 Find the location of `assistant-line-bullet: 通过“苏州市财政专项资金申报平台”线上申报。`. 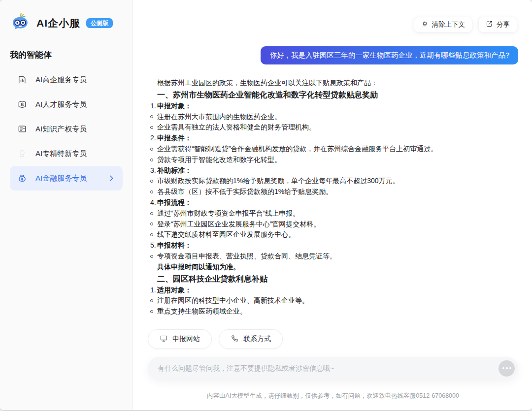

assistant-line-bullet: 通过“苏州市财政专项资金申报平台”线上申报。 is located at coordinates (334, 214).